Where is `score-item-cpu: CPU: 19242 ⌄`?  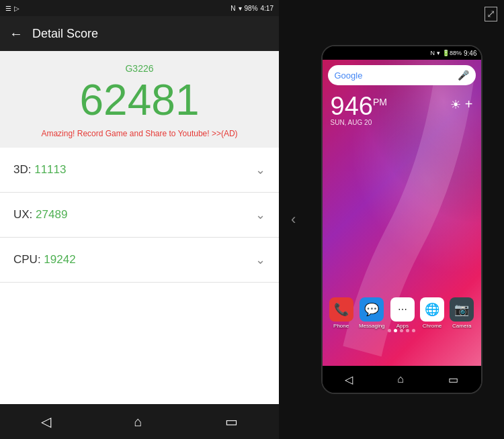 score-item-cpu: CPU: 19242 ⌄ is located at coordinates (140, 260).